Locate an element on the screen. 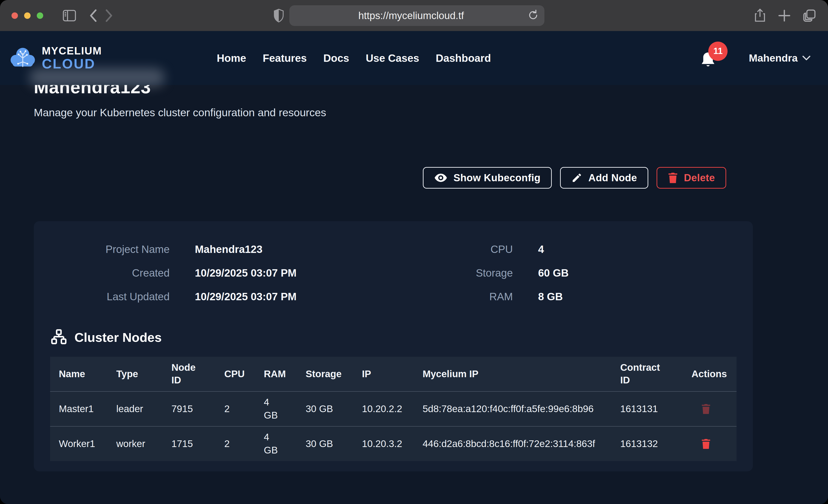 This screenshot has width=828, height=504. nav-links: Home Features Docs Use Cases Dashboard is located at coordinates (354, 58).